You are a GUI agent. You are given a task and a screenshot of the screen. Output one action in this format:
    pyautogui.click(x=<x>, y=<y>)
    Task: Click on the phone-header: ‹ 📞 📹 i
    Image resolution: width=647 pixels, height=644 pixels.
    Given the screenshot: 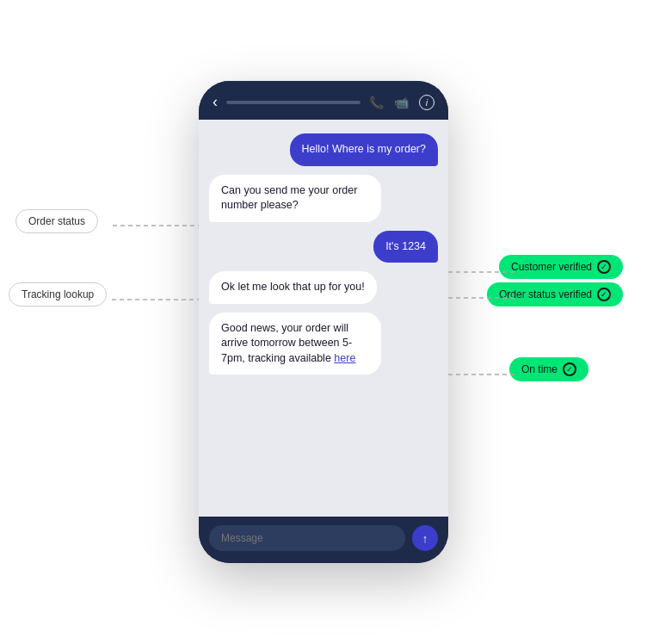 What is the action you would take?
    pyautogui.click(x=324, y=100)
    